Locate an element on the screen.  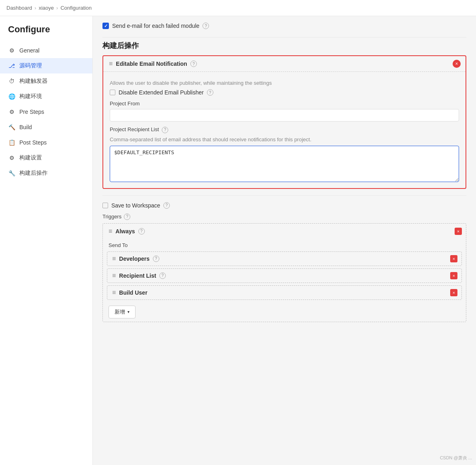
breadcrumb-sep2: › is located at coordinates (57, 8).